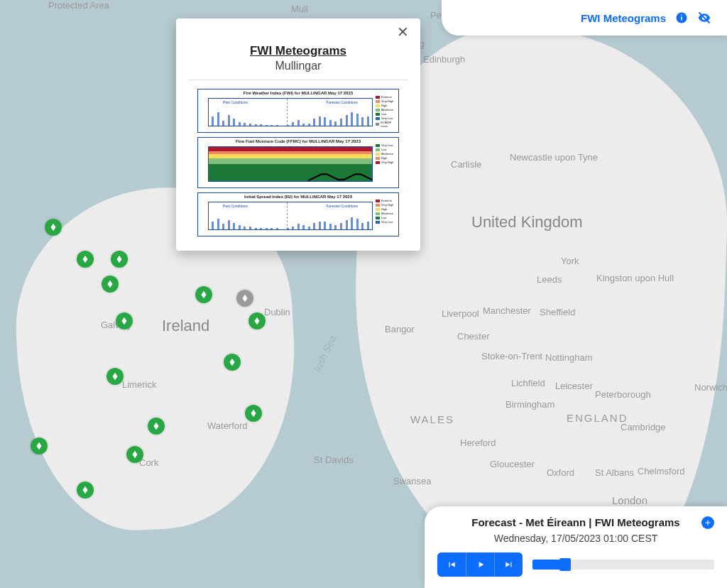 This screenshot has width=727, height=588. I want to click on meteogram-thumbnail: Fire Weather Index (FWI) for MULLINGAR M…, so click(298, 163).